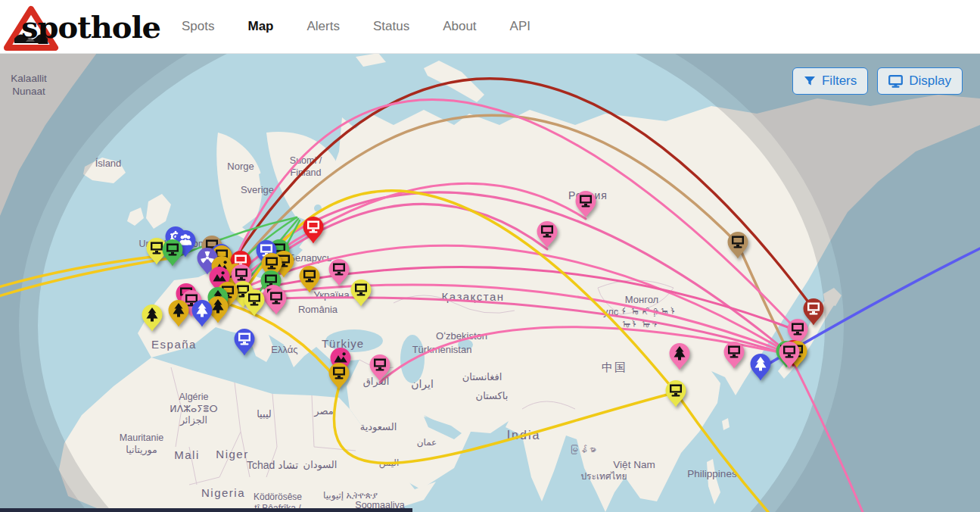 The height and width of the screenshot is (512, 980). Describe the element at coordinates (187, 454) in the screenshot. I see `map-place-label: Mali` at that location.